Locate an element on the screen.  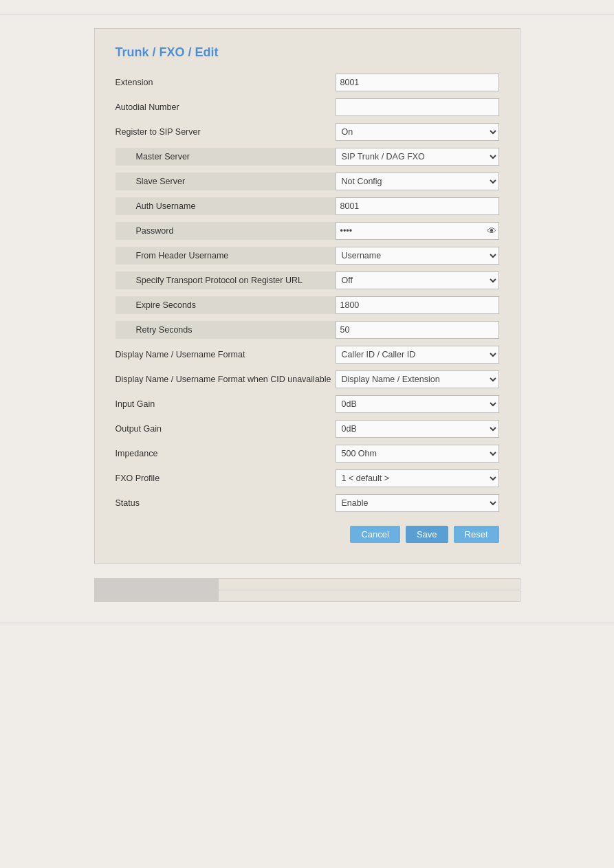
bottom-table is located at coordinates (307, 590).